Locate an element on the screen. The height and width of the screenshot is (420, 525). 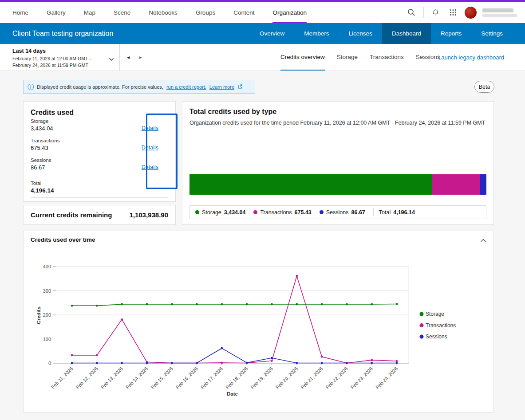
svg-text: Sessions is located at coordinates (437, 337).